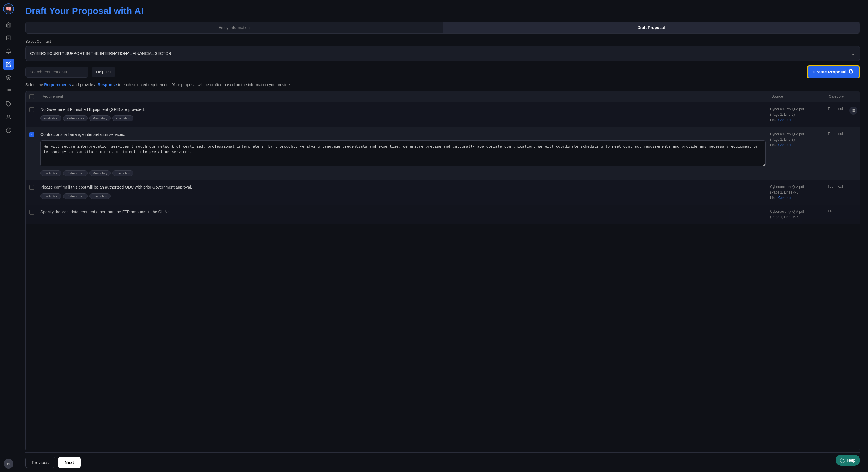 The height and width of the screenshot is (472, 868). Describe the element at coordinates (797, 187) in the screenshot. I see `row3-source-file: Cybersecurity Q-A.pdf` at that location.